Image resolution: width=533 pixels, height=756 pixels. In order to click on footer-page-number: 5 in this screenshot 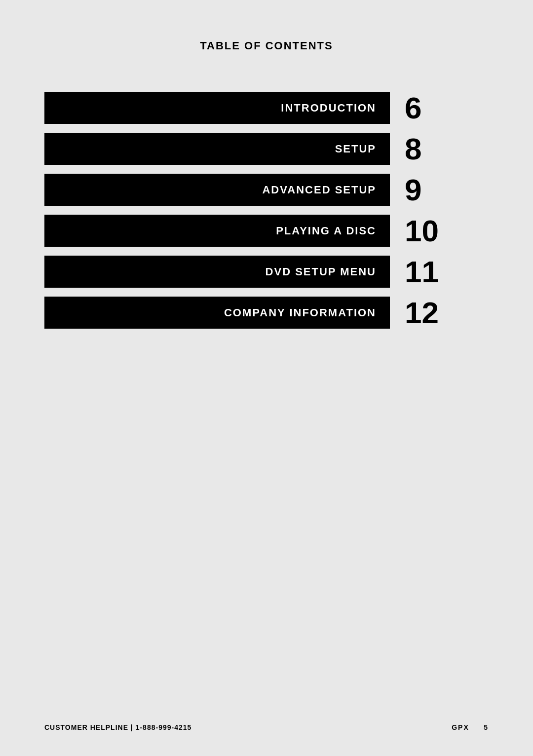, I will do `click(486, 727)`.